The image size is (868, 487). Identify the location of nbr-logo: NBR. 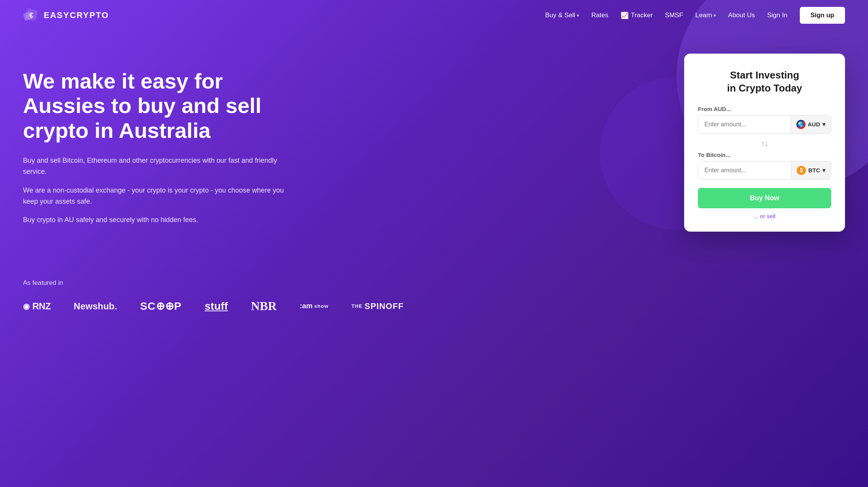
(264, 306).